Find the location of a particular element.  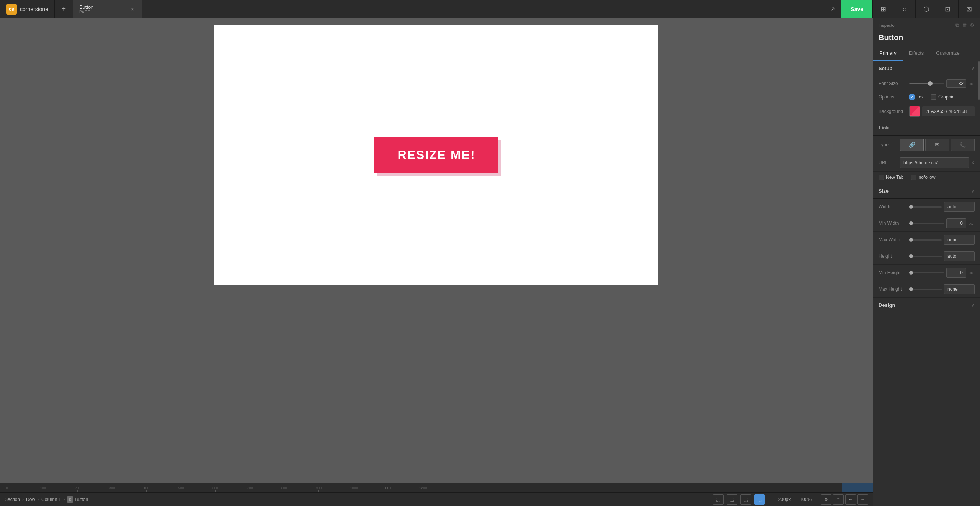

max-width-input is located at coordinates (959, 240).